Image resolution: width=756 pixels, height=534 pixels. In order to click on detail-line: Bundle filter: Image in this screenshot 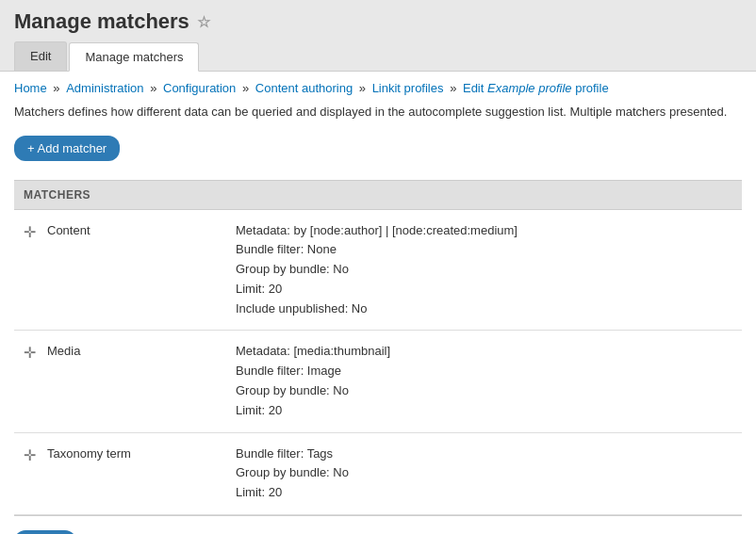, I will do `click(485, 371)`.